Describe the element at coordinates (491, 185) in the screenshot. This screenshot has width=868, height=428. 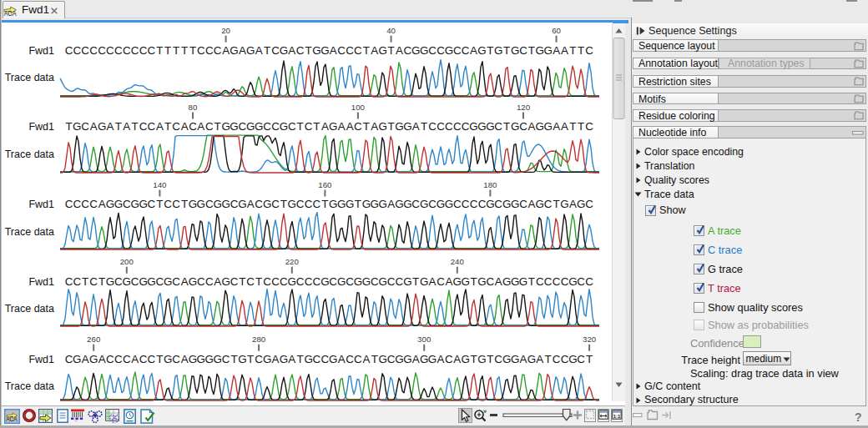
I see `svg-text: 180` at that location.